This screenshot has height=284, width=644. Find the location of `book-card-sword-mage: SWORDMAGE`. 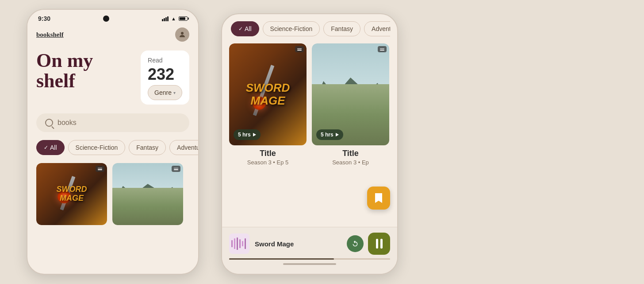

book-card-sword-mage: SWORDMAGE is located at coordinates (72, 194).